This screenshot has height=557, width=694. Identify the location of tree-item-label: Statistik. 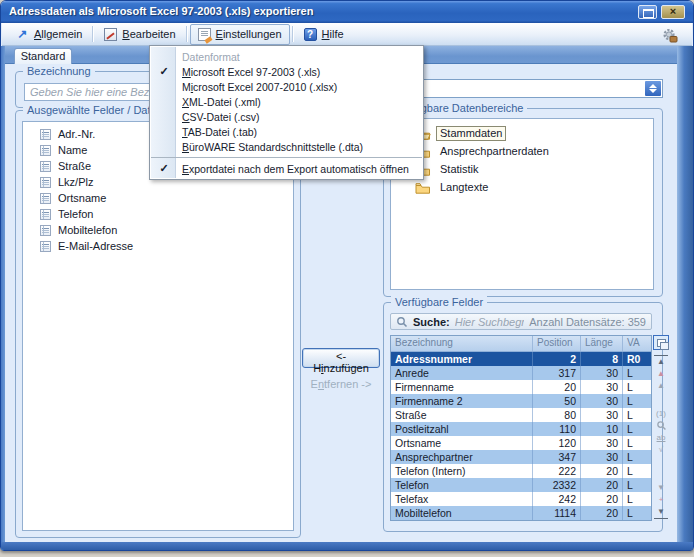
(460, 170).